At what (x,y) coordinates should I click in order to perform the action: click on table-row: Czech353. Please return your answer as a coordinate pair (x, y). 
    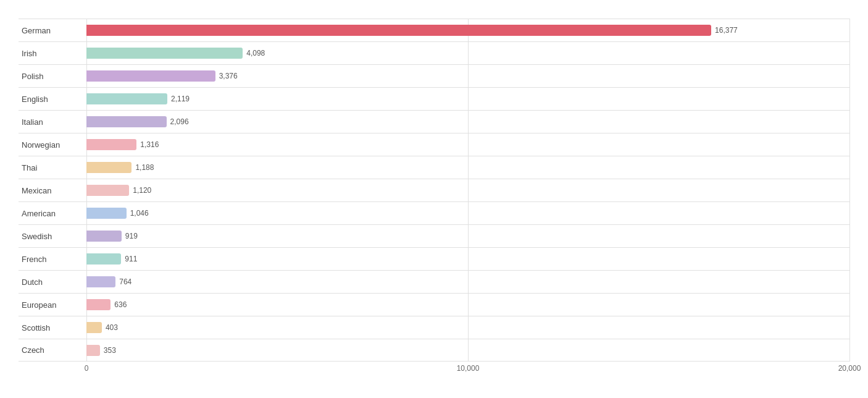
    Looking at the image, I should click on (434, 350).